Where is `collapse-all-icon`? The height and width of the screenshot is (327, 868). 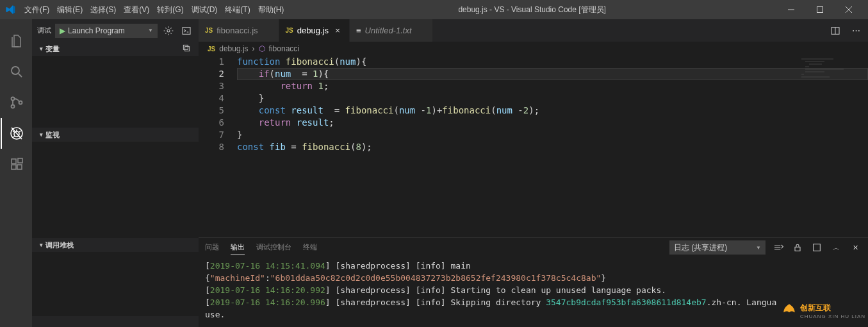 collapse-all-icon is located at coordinates (186, 49).